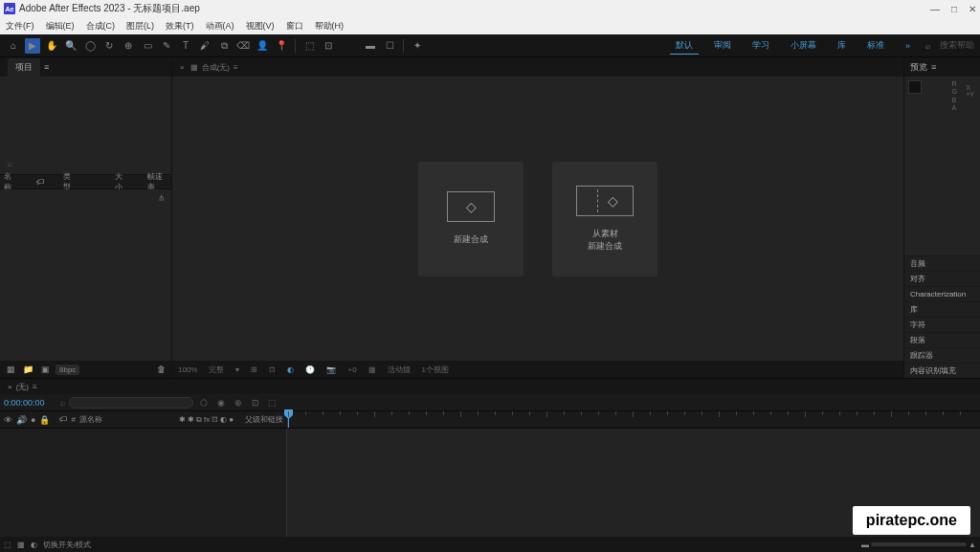  Describe the element at coordinates (435, 369) in the screenshot. I see `view-count: 1个视图` at that location.